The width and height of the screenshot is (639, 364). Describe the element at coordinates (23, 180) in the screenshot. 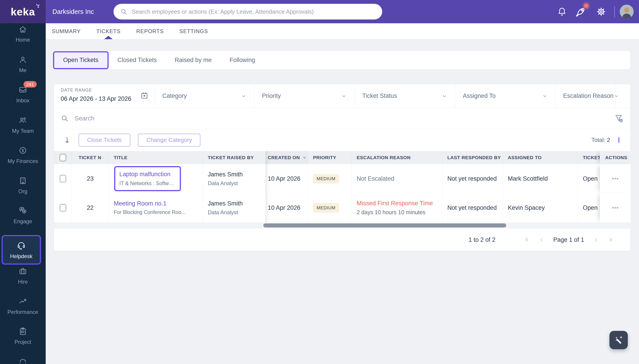

I see `building-icon` at that location.